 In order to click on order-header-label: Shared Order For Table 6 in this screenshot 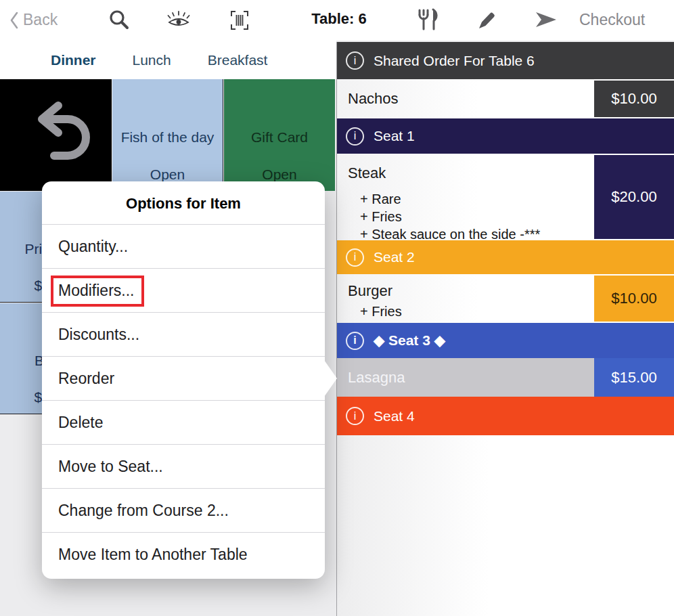, I will do `click(454, 61)`.